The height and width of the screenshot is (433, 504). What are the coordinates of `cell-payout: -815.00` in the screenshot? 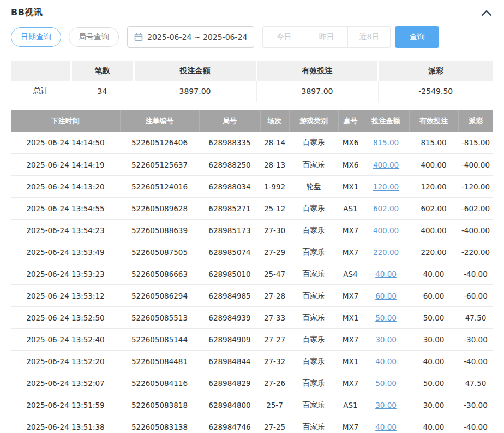 It's located at (476, 143).